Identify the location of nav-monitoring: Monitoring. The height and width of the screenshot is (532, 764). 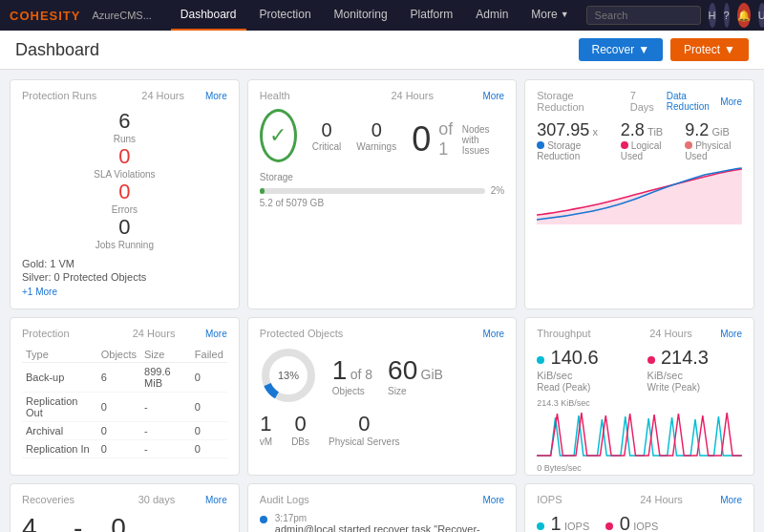
(361, 15).